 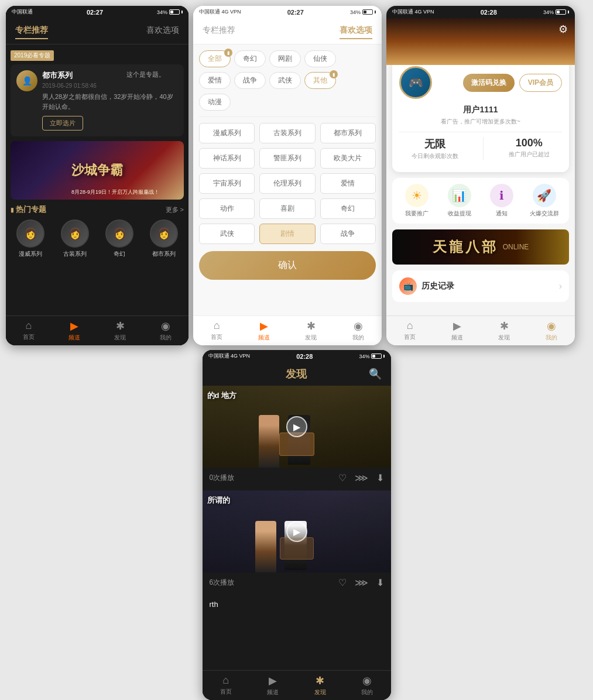 What do you see at coordinates (97, 32) in the screenshot?
I see `header-tabs-1: 专栏推荐 喜欢选项` at bounding box center [97, 32].